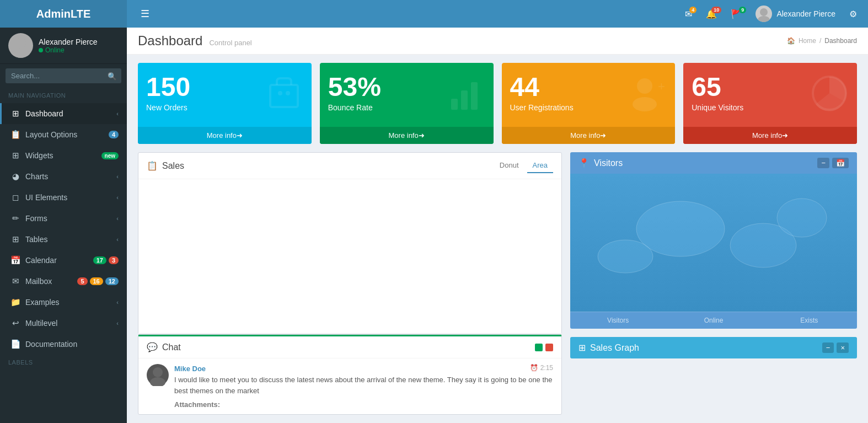 The height and width of the screenshot is (423, 868). Describe the element at coordinates (225, 136) in the screenshot. I see `new-orders-more-info: More info ➜` at that location.